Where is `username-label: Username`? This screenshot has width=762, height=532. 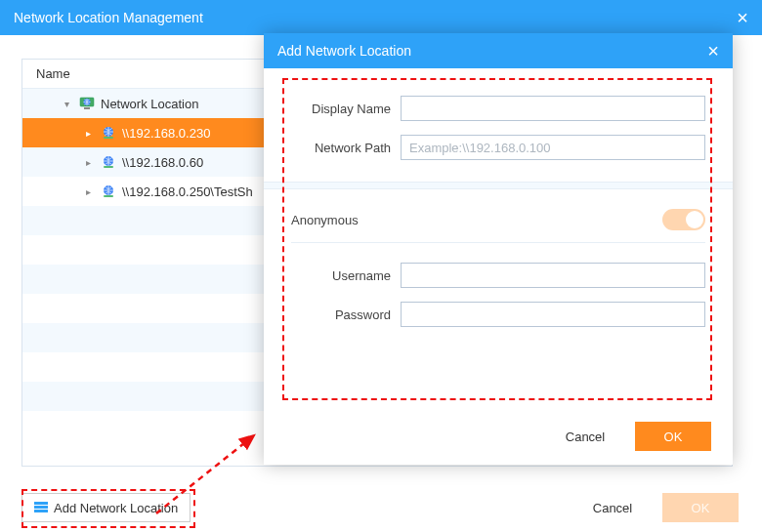
username-label: Username is located at coordinates (346, 275).